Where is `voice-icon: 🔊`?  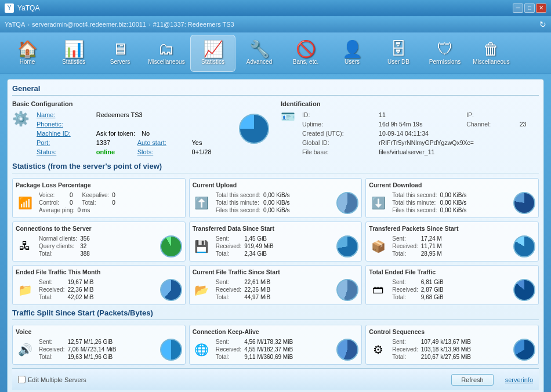 voice-icon: 🔊 is located at coordinates (25, 350).